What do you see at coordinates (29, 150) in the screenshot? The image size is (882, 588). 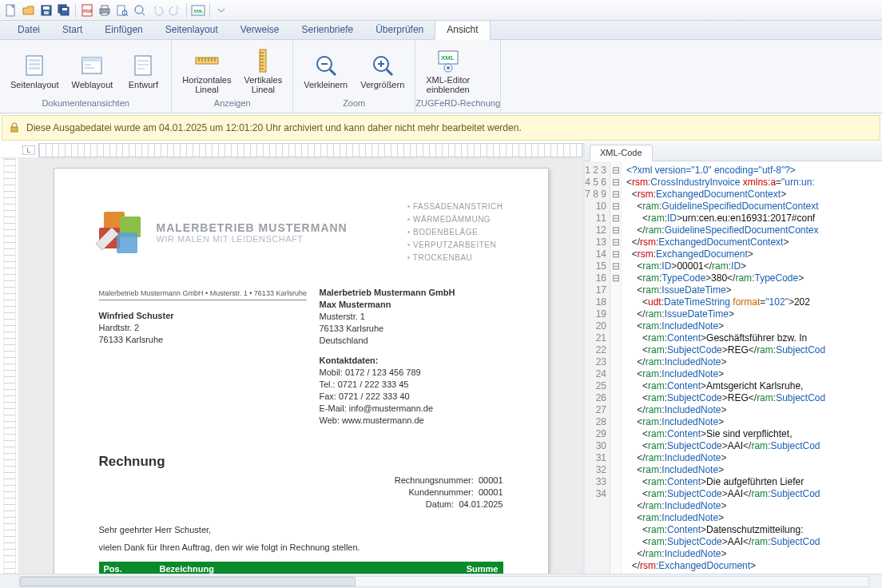 I see `ruler-corner: L` at bounding box center [29, 150].